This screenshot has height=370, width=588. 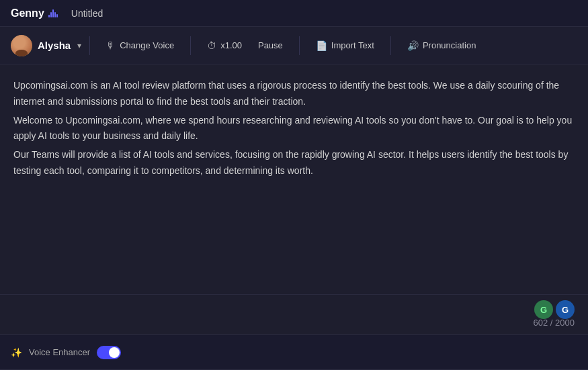 What do you see at coordinates (79, 46) in the screenshot?
I see `chevron-down-icon: ▾` at bounding box center [79, 46].